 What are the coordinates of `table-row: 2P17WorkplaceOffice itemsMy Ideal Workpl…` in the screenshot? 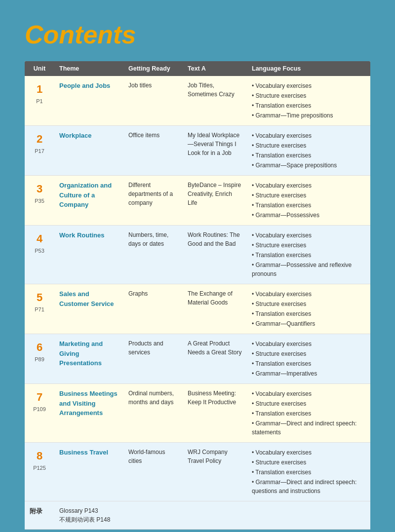 It's located at (198, 151).